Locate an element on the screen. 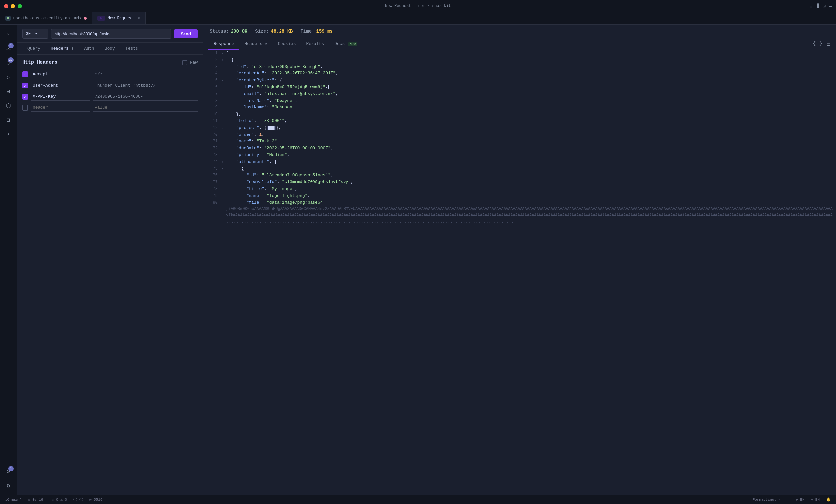 The width and height of the screenshot is (836, 504). method-select: GET ▾ is located at coordinates (35, 34).